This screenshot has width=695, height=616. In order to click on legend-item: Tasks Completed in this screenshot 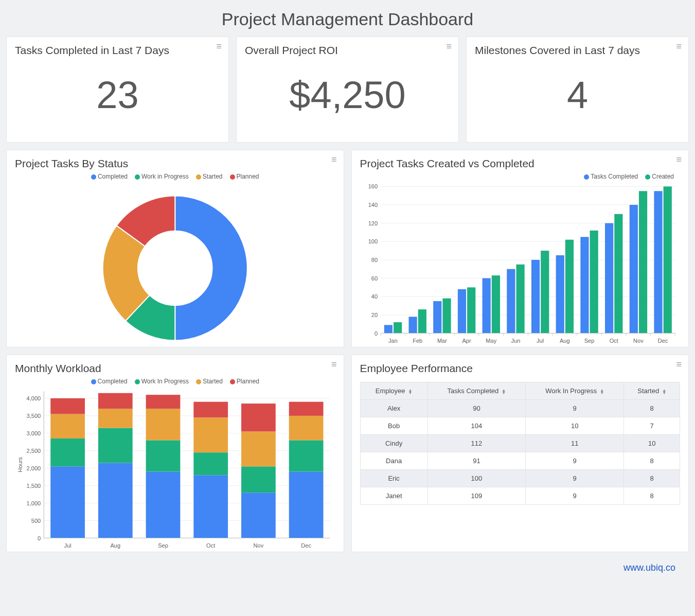, I will do `click(611, 177)`.